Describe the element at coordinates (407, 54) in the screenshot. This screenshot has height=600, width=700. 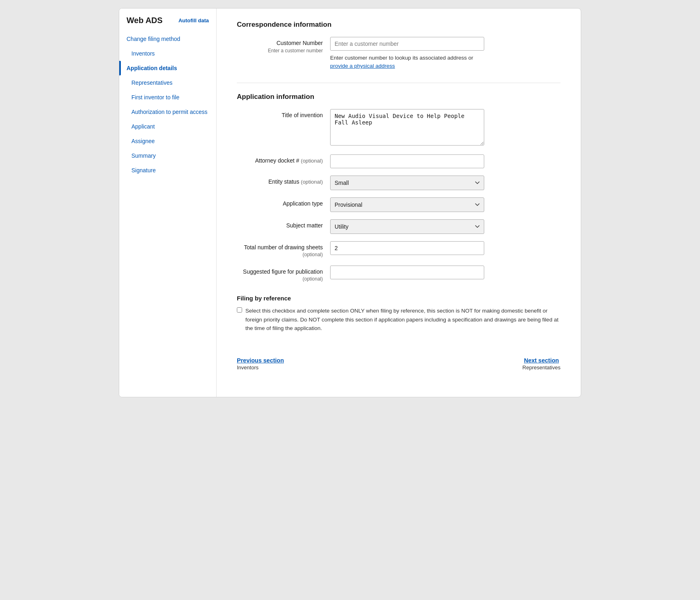
I see `customer-number-field-wrapper: Enter customer number to lookup its asso…` at that location.